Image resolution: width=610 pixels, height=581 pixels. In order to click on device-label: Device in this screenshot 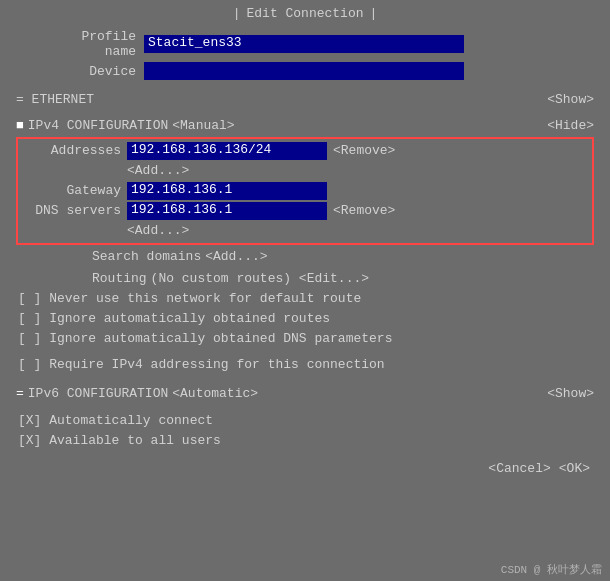, I will do `click(91, 72)`.